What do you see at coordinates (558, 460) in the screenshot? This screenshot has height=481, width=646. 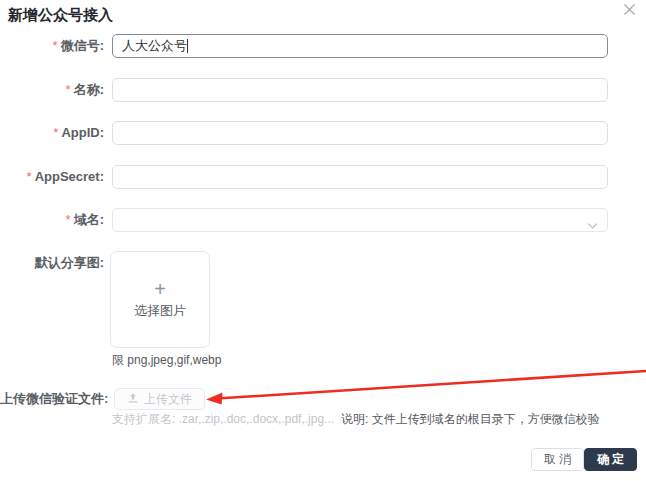 I see `cancel-button: 取消` at bounding box center [558, 460].